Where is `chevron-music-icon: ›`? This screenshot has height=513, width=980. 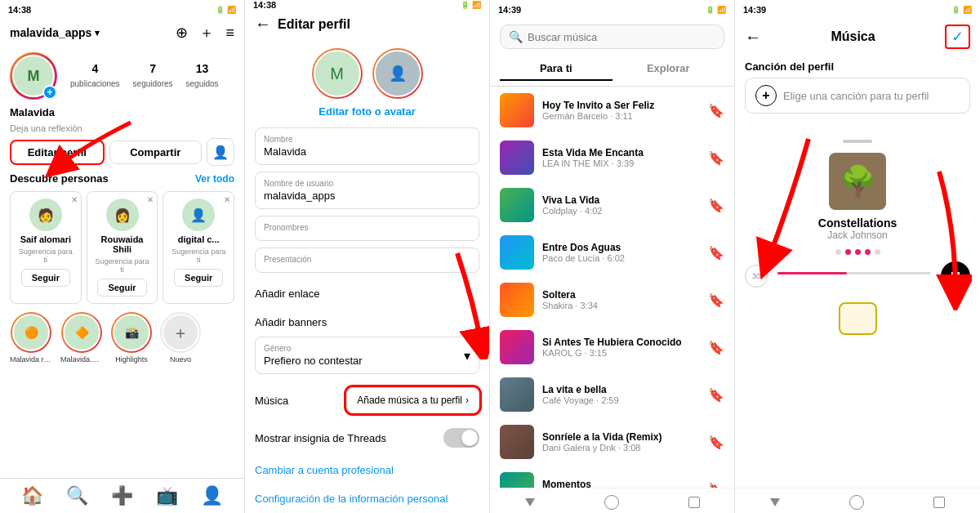
chevron-music-icon: › is located at coordinates (467, 400).